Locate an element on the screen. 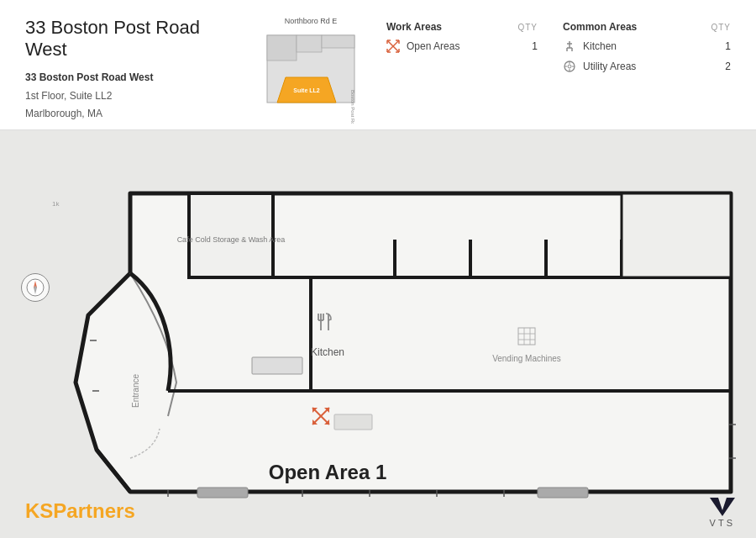 This screenshot has width=756, height=538. compass-svg is located at coordinates (35, 287).